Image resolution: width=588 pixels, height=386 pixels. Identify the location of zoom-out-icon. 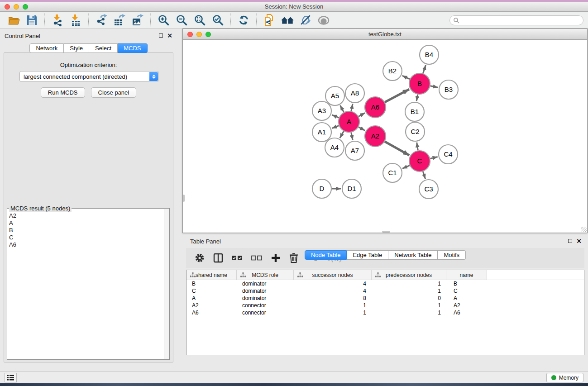
(182, 20).